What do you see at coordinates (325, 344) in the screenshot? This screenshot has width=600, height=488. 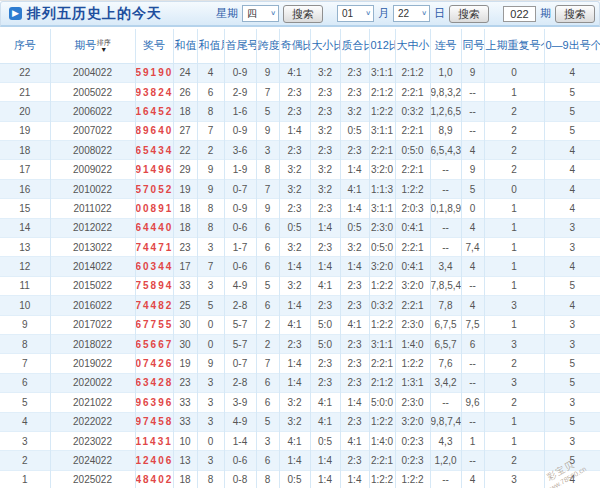 I see `cell-big-small-ratio: 5:0` at bounding box center [325, 344].